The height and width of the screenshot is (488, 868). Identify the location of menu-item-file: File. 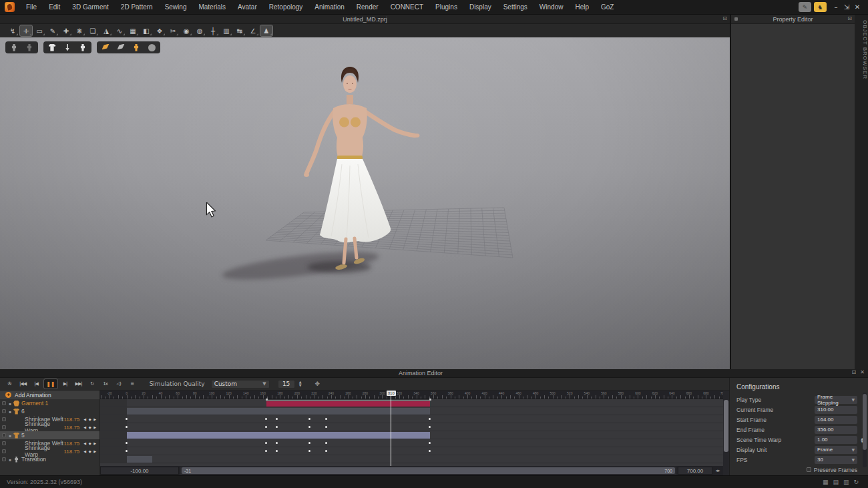
(31, 7).